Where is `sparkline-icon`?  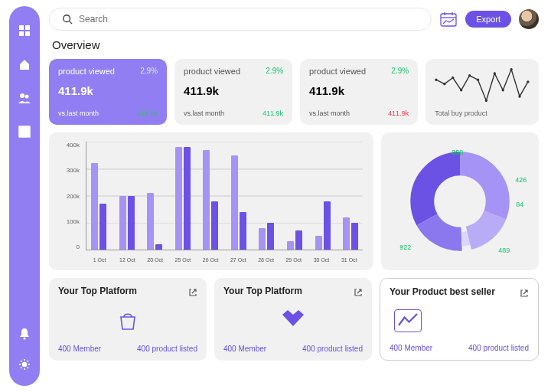
sparkline-icon is located at coordinates (482, 85).